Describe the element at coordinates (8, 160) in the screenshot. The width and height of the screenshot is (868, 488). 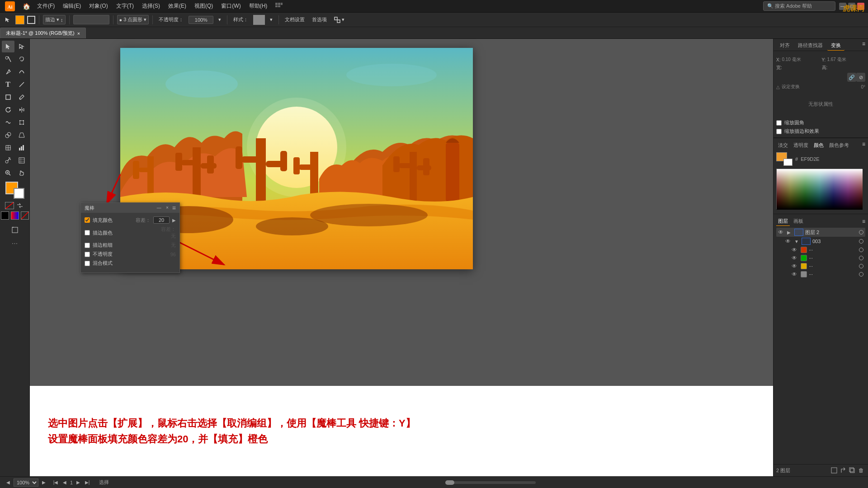
I see `symbol-sprayer-tool` at that location.